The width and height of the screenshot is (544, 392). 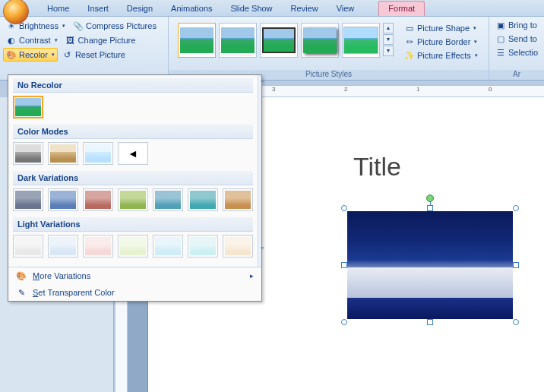 What do you see at coordinates (133, 225) in the screenshot?
I see `section-light-variations: Light Variations` at bounding box center [133, 225].